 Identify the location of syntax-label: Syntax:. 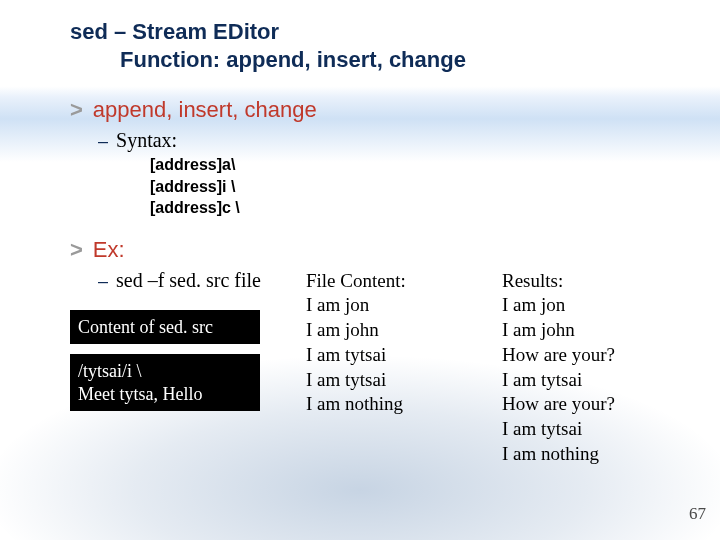
(146, 140).